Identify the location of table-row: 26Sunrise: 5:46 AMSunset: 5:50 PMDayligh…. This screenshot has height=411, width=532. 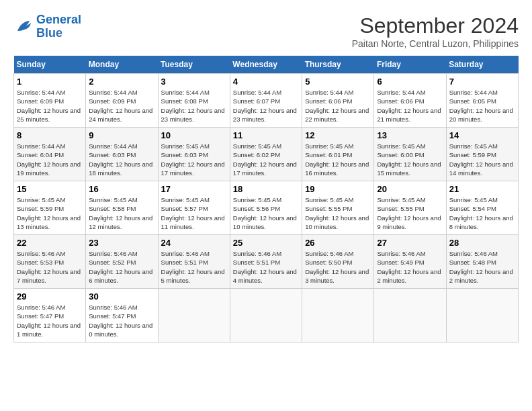
(339, 262).